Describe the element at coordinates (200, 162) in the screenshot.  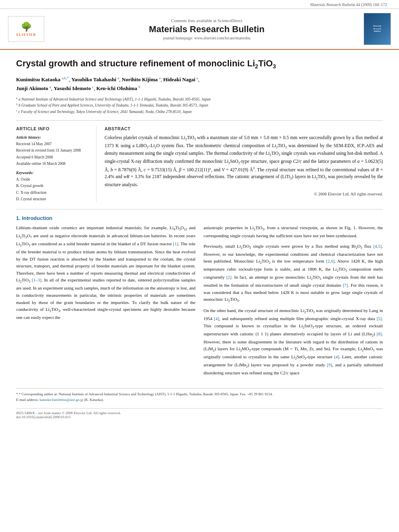
I see `article-info-abstract: ARTICLE INFO Article history: Received 1…` at that location.